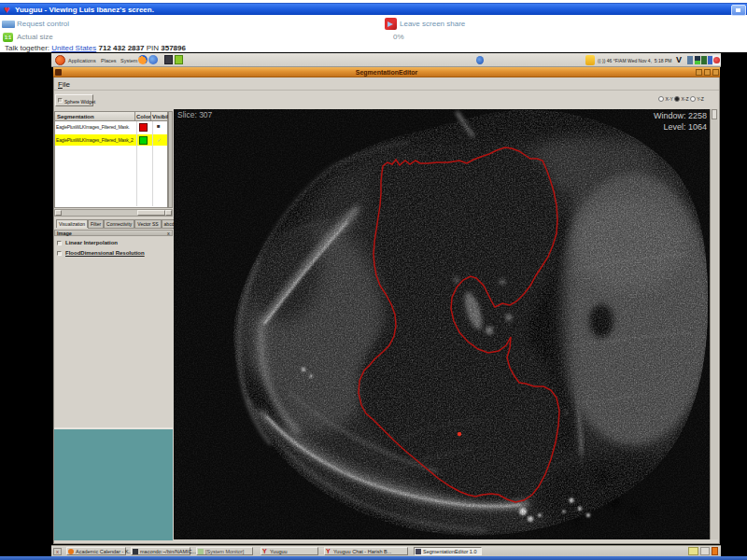 The height and width of the screenshot is (560, 747). Describe the element at coordinates (195, 115) in the screenshot. I see `svg-text: Slice: 307` at that location.